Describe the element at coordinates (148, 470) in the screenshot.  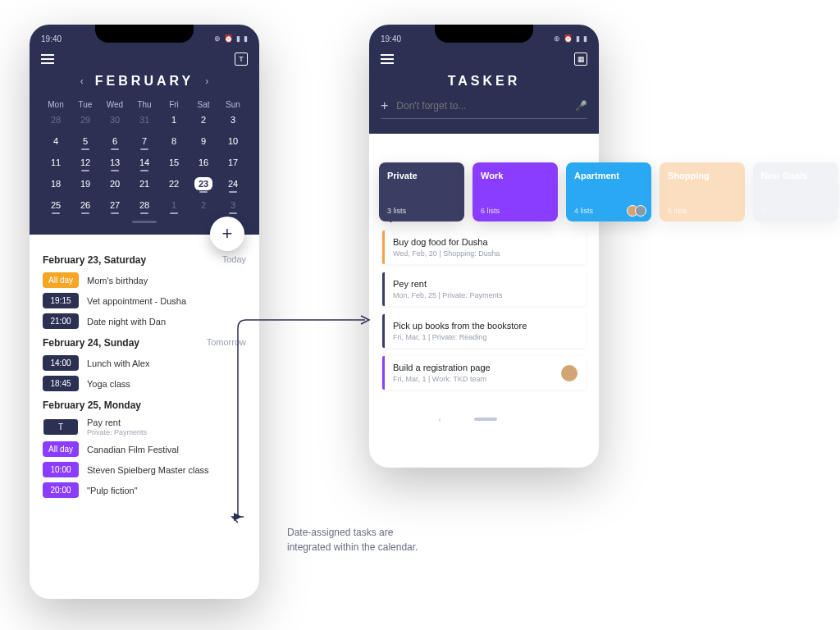
I see `event-text: Steven Spielberg Master class` at that location.